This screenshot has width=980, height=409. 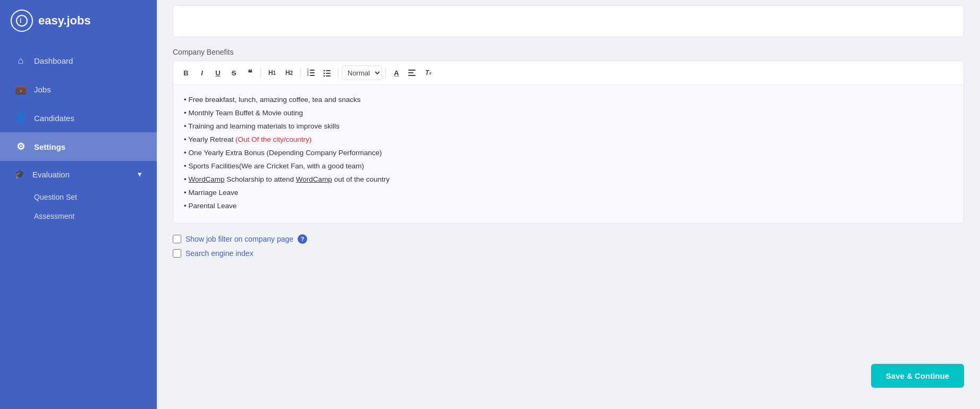 I want to click on svg-text: i, so click(x=20, y=21).